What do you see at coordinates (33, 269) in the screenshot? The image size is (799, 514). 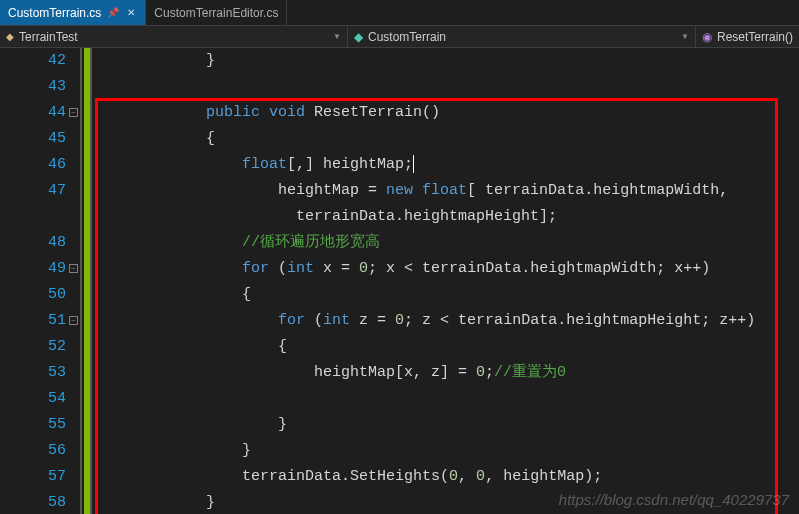 I see `line-number: 49` at bounding box center [33, 269].